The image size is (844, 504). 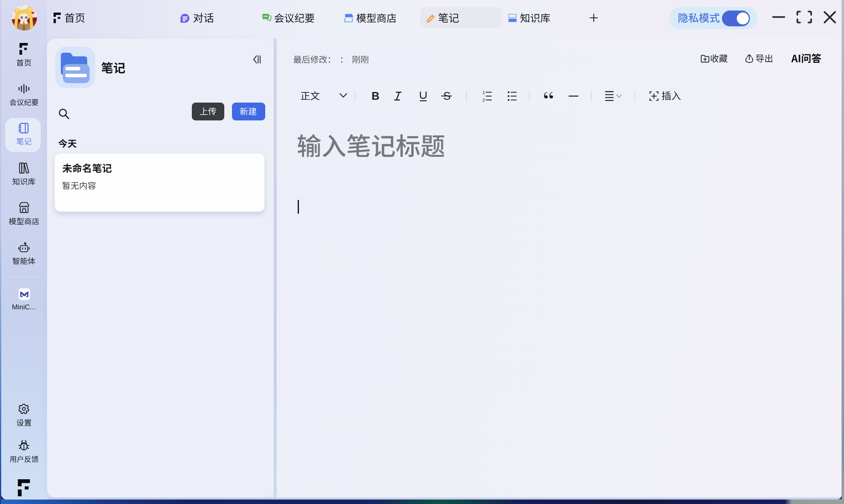 I want to click on svg-text: 1, so click(x=484, y=92).